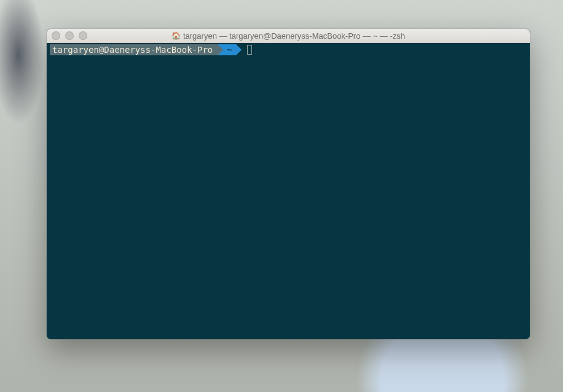 The image size is (563, 392). Describe the element at coordinates (134, 50) in the screenshot. I see `prompt-user-host-segment: targaryen@Daeneryss-MacBook-Pro` at that location.